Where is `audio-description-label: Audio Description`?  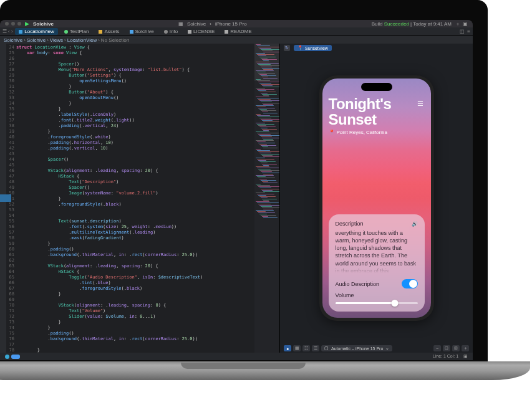 audio-description-label: Audio Description is located at coordinates (358, 284).